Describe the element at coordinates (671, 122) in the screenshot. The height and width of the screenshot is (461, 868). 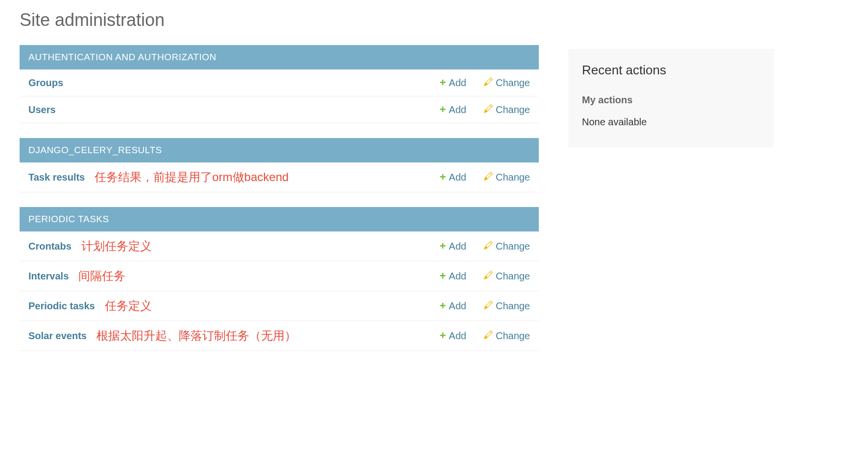
I see `recent-actions-empty: None available` at that location.